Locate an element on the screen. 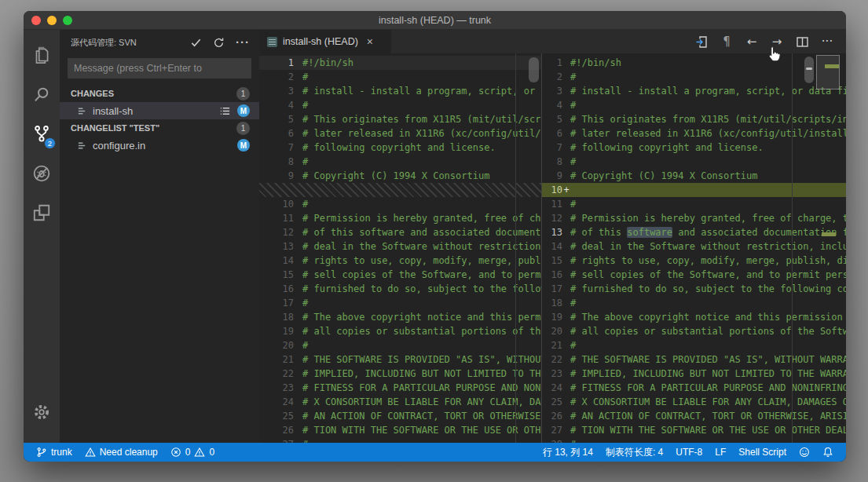 This screenshot has height=482, width=868. source-control-icon: 2 is located at coordinates (42, 134).